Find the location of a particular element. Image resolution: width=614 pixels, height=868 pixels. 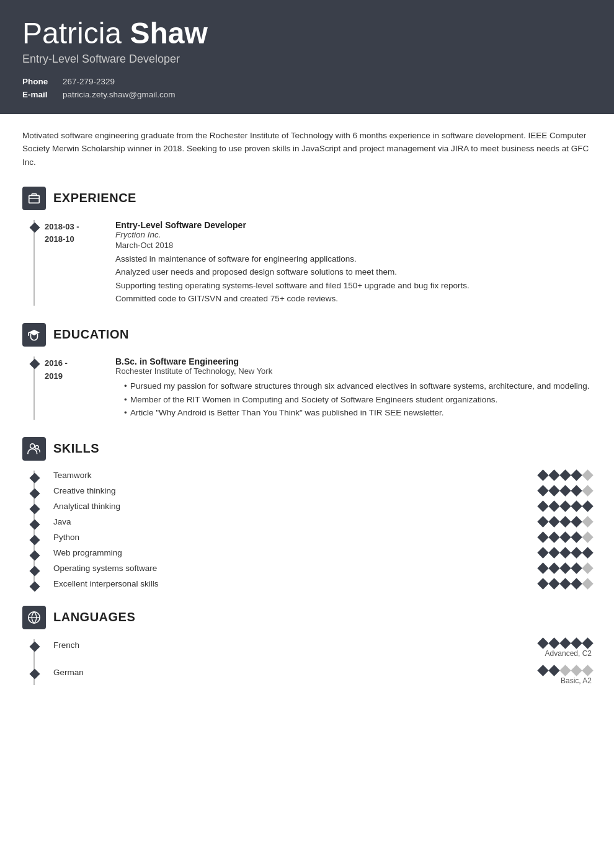

skill-name-2: Analytical thinking is located at coordinates (296, 506).